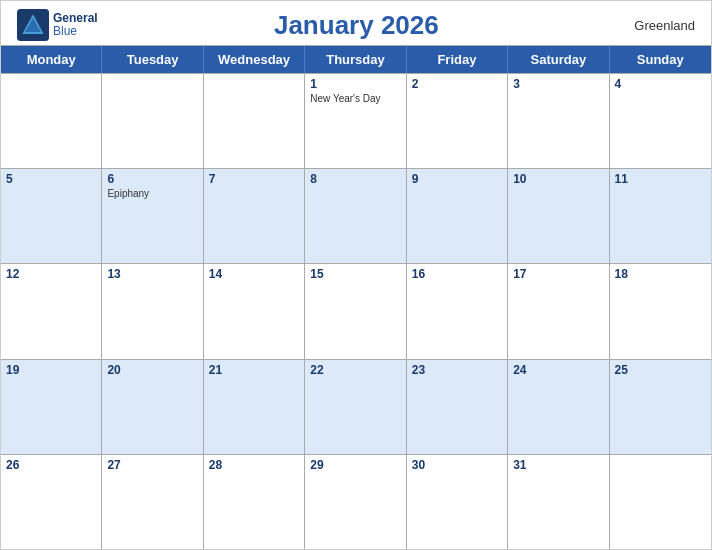 This screenshot has height=550, width=712. What do you see at coordinates (152, 370) in the screenshot?
I see `day-number: 20` at bounding box center [152, 370].